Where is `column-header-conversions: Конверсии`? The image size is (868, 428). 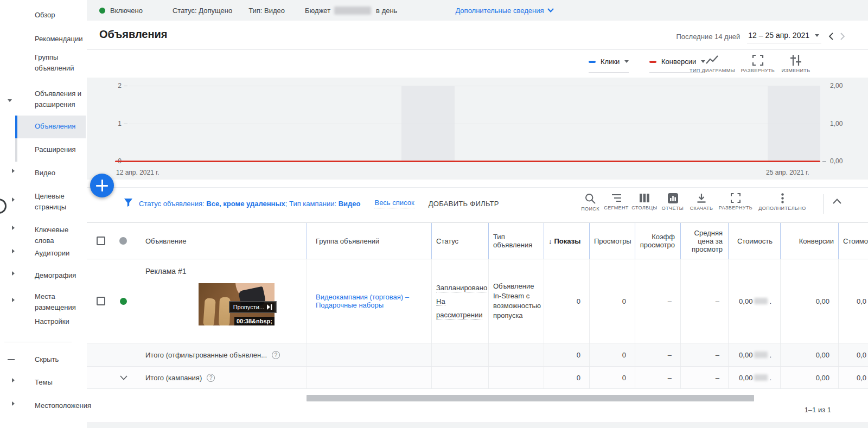
column-header-conversions: Конверсии is located at coordinates (809, 241).